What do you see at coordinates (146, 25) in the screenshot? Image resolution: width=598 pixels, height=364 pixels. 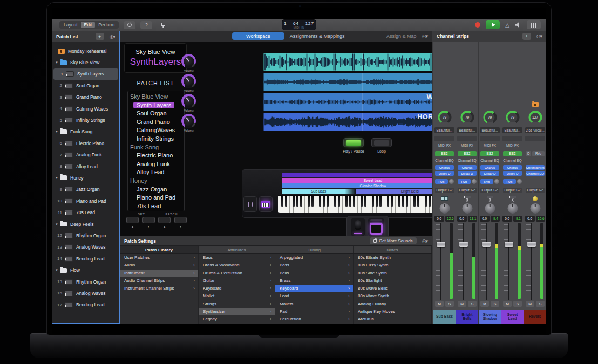 I see `help-button: ?` at bounding box center [146, 25].